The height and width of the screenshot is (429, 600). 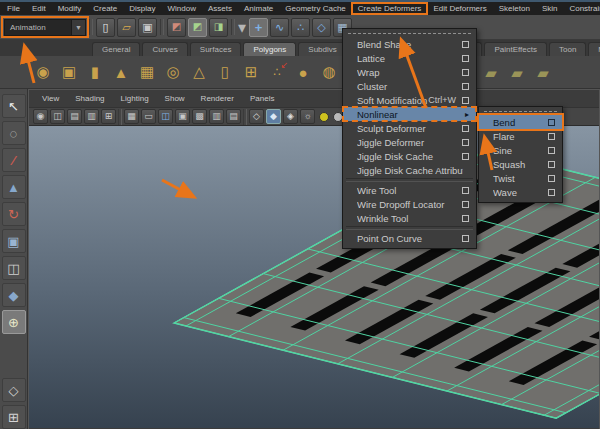 What do you see at coordinates (410, 72) in the screenshot?
I see `menu-item: Wrap ▸` at bounding box center [410, 72].